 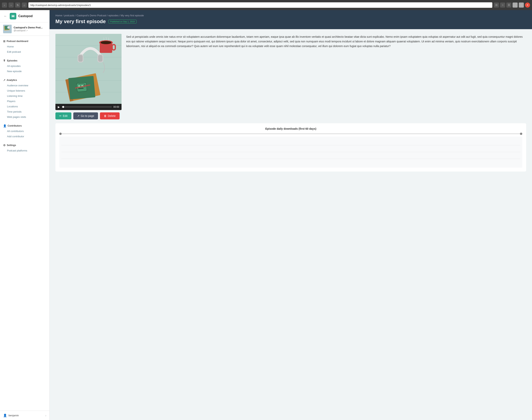 What do you see at coordinates (100, 15) in the screenshot?
I see `breadcrumb-text: Home / podcasts / Castopod's Demo Podcas…` at bounding box center [100, 15].